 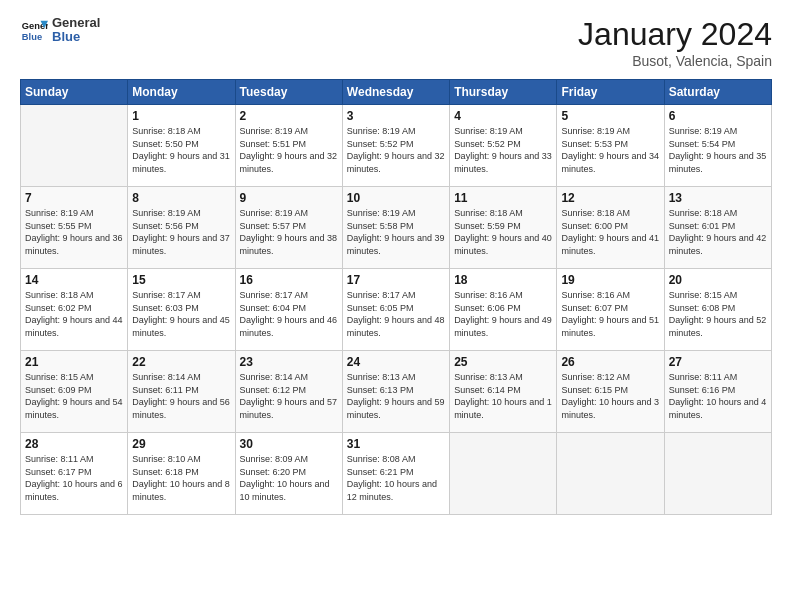 What do you see at coordinates (610, 392) in the screenshot?
I see `calendar-cell: 26Sunrise: 8:12 AMSunset: 6:15 PMDayligh…` at bounding box center [610, 392].